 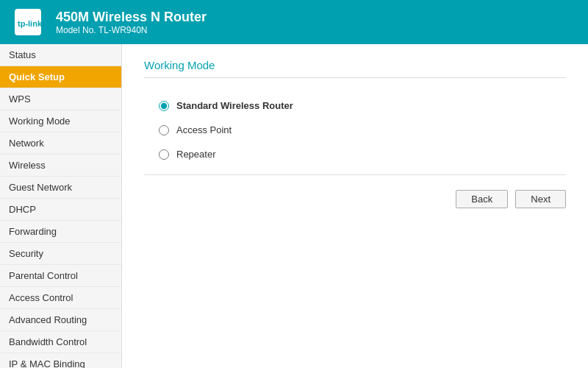 What do you see at coordinates (541, 199) in the screenshot?
I see `next-button: Next` at bounding box center [541, 199].